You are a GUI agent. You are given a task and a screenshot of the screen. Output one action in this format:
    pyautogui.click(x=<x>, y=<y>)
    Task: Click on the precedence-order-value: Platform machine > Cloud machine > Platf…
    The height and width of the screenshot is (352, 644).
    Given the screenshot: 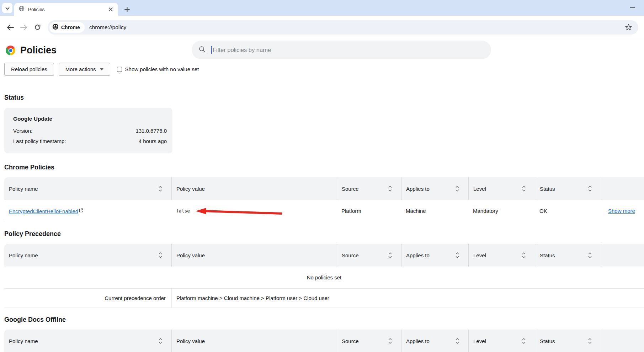 What is the action you would take?
    pyautogui.click(x=408, y=298)
    